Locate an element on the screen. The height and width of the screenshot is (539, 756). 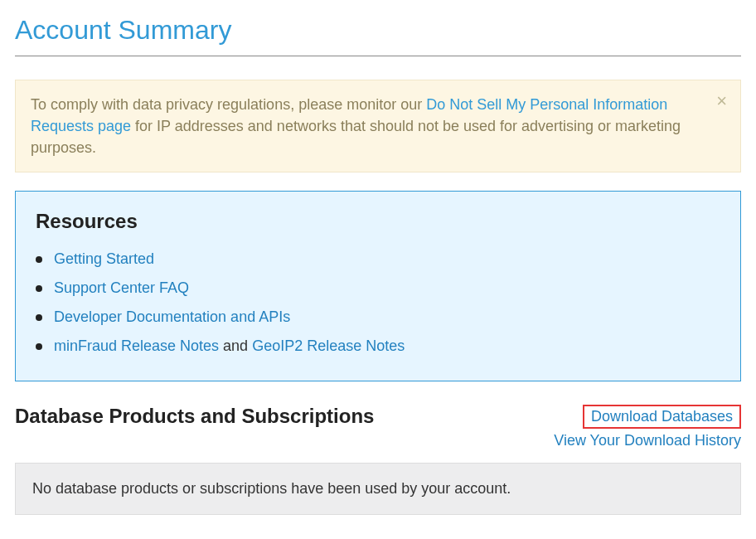
list-item: Developer Documentation and APIs is located at coordinates (378, 317).